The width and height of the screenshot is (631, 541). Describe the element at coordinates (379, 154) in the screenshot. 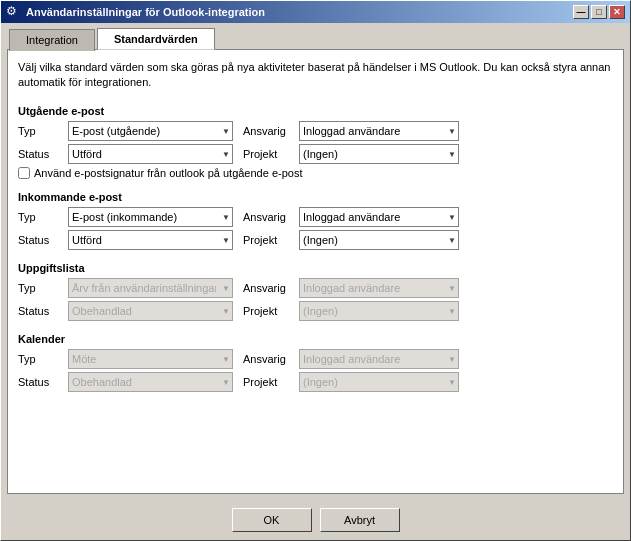

I see `outgoing-projekt-select: (Ingen)` at that location.